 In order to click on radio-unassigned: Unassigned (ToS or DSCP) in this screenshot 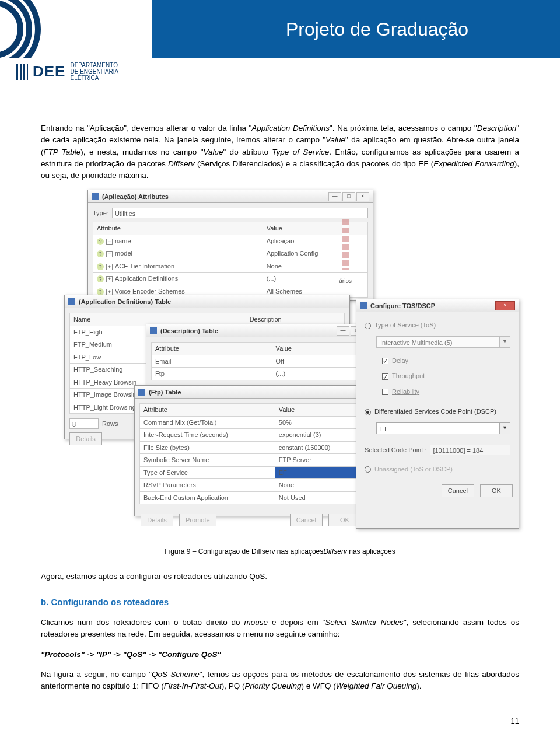, I will do `click(438, 469)`.